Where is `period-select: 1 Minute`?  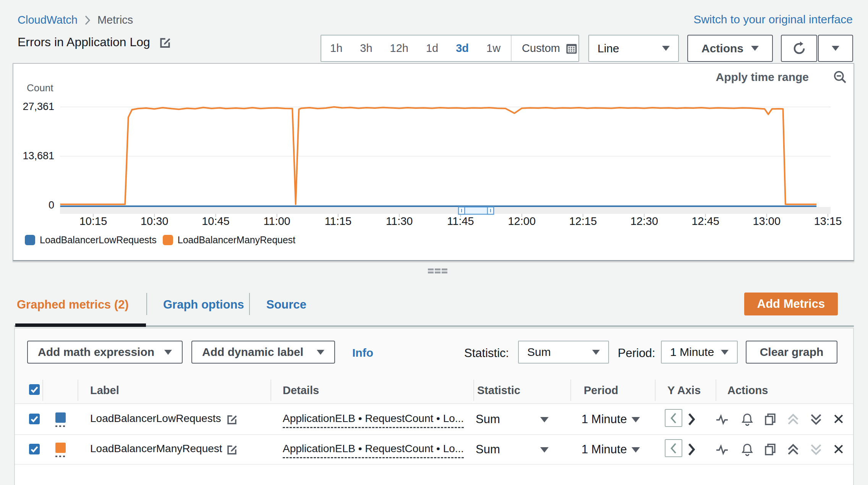 period-select: 1 Minute is located at coordinates (699, 352).